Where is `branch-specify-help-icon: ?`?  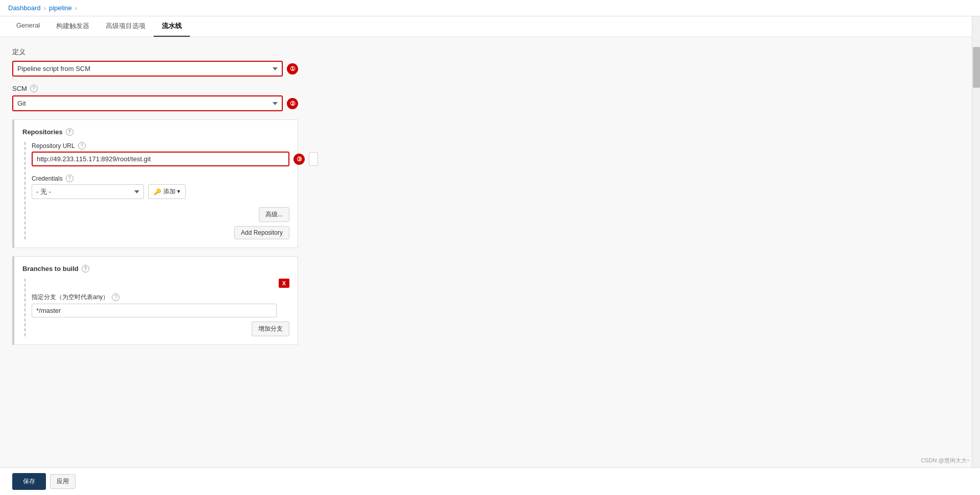 branch-specify-help-icon: ? is located at coordinates (115, 297).